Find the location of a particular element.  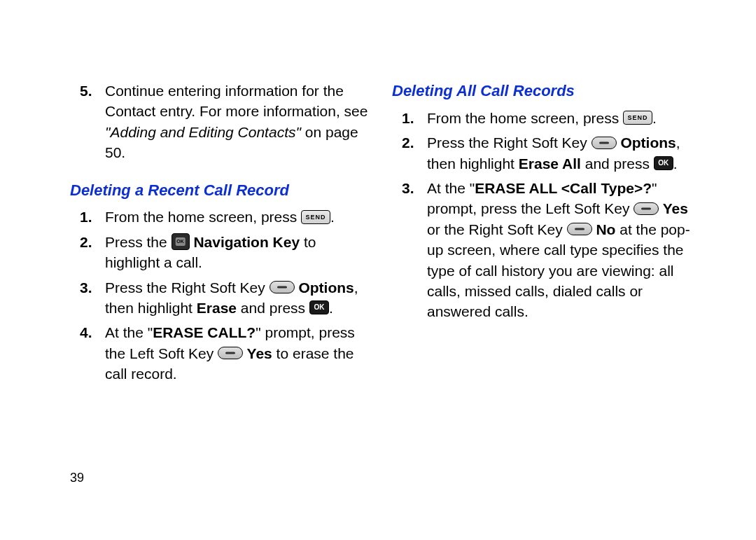

menu-item: Erase is located at coordinates (217, 308).